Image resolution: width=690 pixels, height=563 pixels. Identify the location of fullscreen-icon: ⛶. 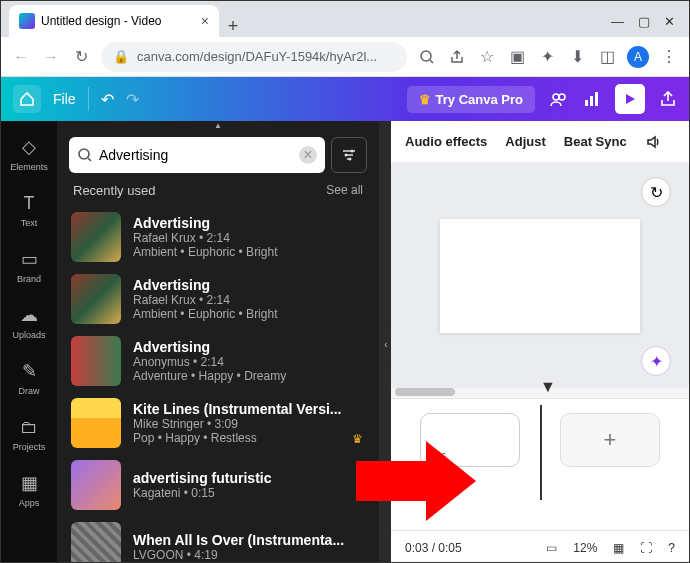
(646, 548).